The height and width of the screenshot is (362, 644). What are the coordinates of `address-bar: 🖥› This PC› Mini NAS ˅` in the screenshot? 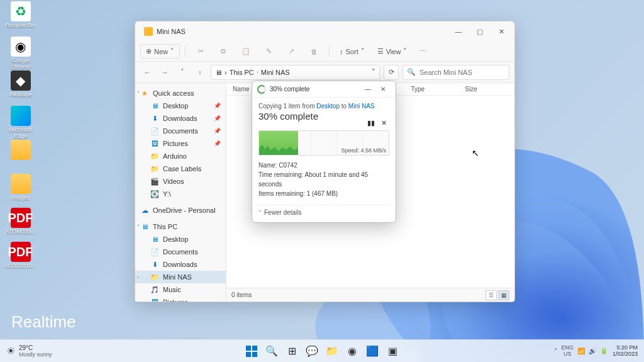 It's located at (296, 72).